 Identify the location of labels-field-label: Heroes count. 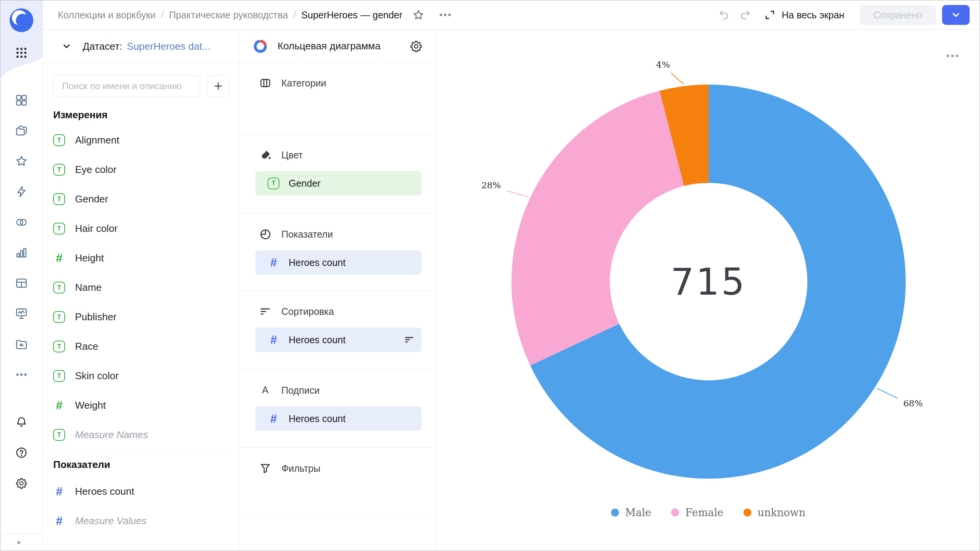
(317, 419).